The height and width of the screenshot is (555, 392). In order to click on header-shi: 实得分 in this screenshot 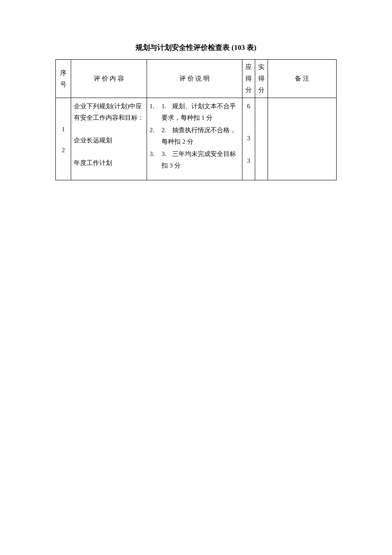, I will do `click(262, 79)`.